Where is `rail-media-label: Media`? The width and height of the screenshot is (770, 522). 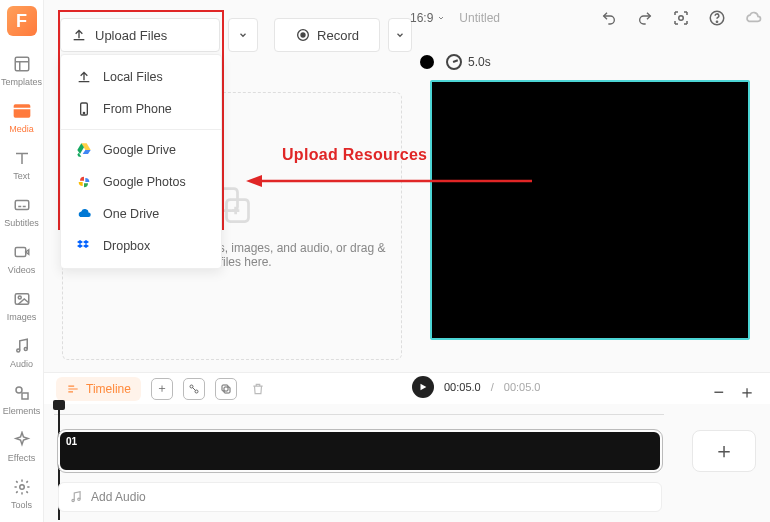 rail-media-label: Media is located at coordinates (22, 129).